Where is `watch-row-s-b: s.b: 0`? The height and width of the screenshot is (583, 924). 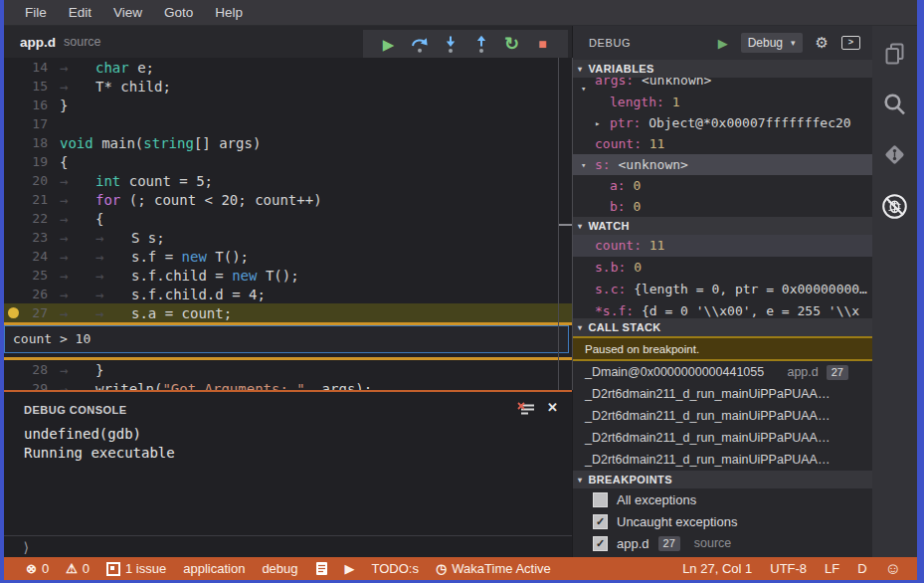 watch-row-s-b: s.b: 0 is located at coordinates (722, 268).